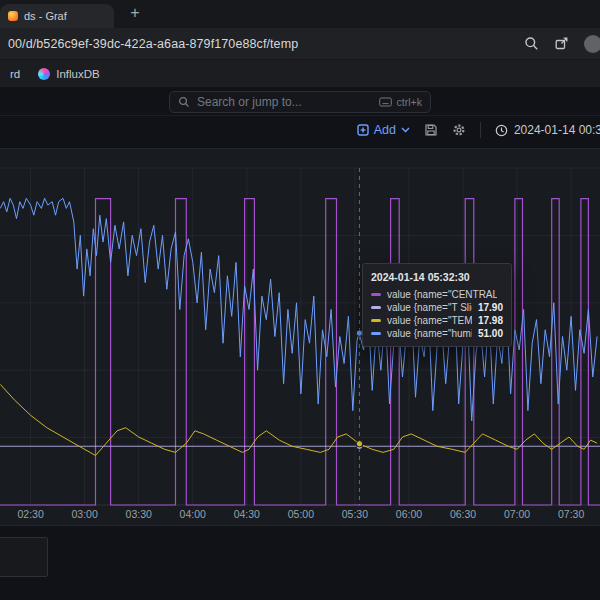 This screenshot has height=600, width=600. I want to click on new-tab-button: +, so click(135, 14).